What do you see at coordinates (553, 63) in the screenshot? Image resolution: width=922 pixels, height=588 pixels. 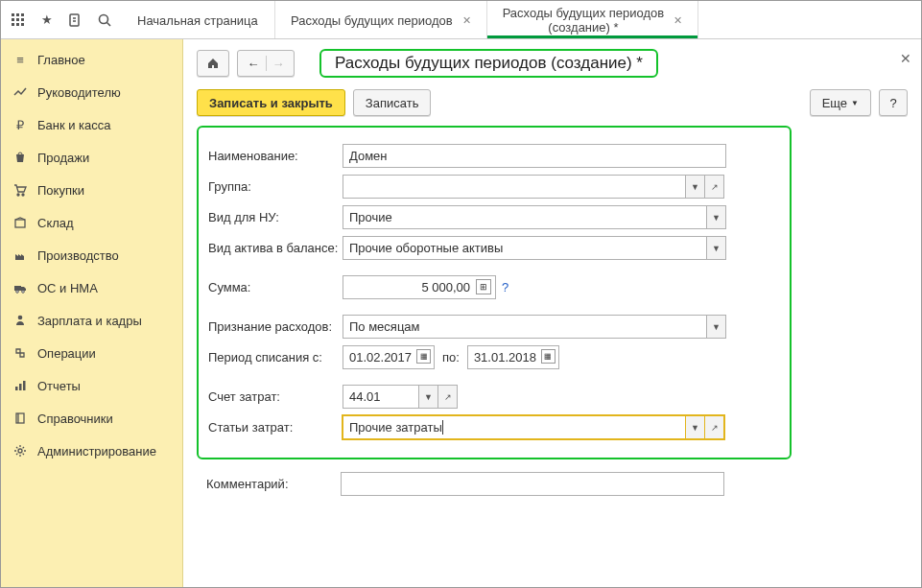 I see `nav-row: ← → Расходы будущих периодов (создание) …` at bounding box center [553, 63].